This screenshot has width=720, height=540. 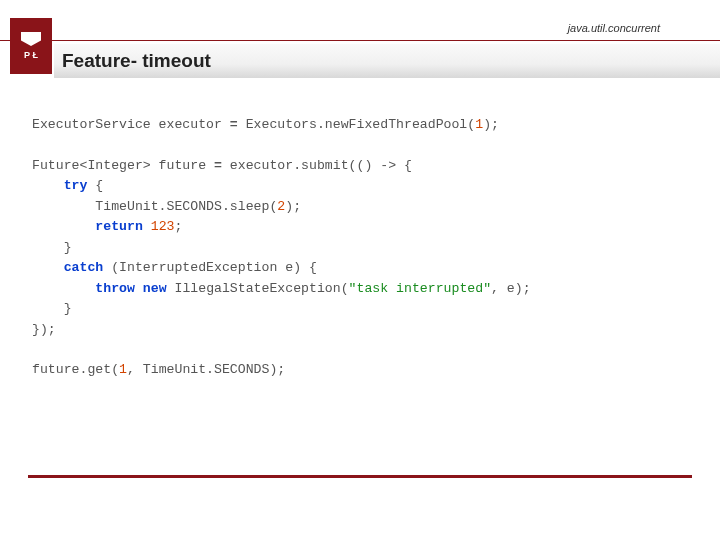 I want to click on code-line: ExecutorService executor = Executors.new…, so click(x=266, y=124).